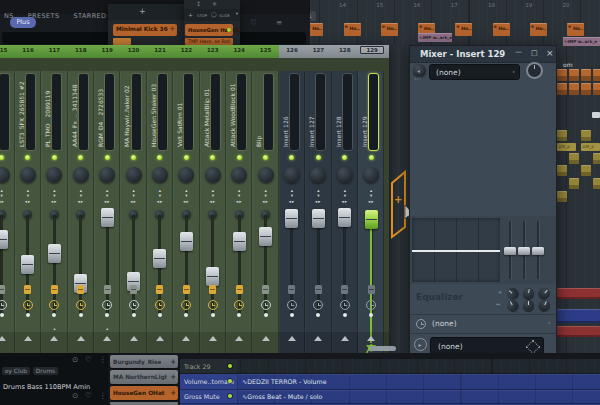 Image resolution: width=600 pixels, height=405 pixels. What do you see at coordinates (145, 30) in the screenshot?
I see `picker-item-kick: Minimal Kick 36 +` at bounding box center [145, 30].